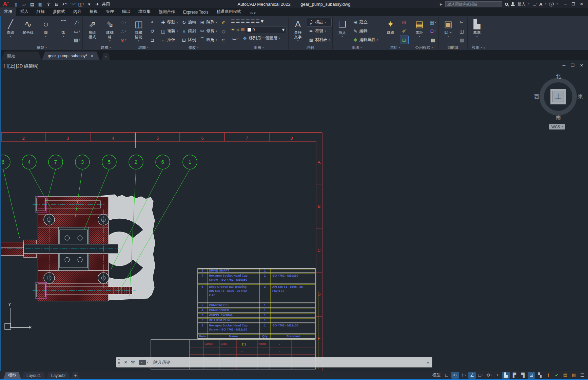 The width and height of the screenshot is (588, 380). Describe the element at coordinates (126, 12) in the screenshot. I see `ribbon-tab-輸出: 輸出` at that location.